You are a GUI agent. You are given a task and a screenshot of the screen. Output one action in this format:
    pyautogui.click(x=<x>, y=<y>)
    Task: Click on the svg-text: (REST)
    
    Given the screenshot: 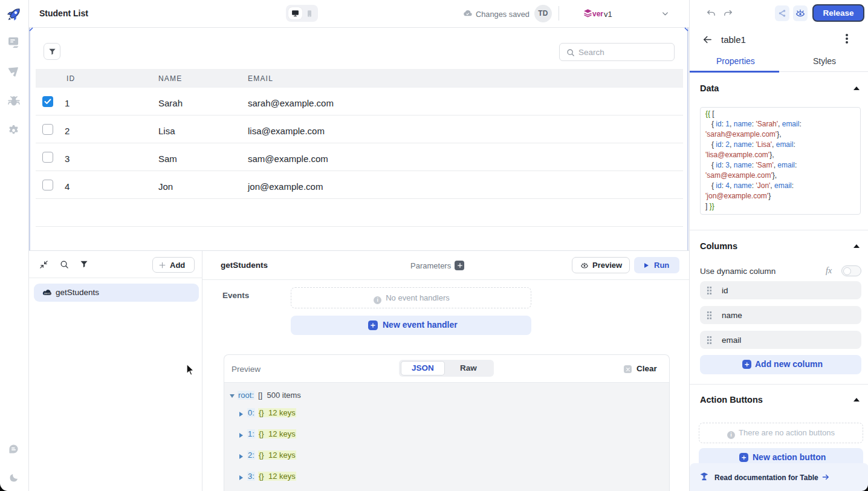 What is the action you would take?
    pyautogui.click(x=47, y=294)
    